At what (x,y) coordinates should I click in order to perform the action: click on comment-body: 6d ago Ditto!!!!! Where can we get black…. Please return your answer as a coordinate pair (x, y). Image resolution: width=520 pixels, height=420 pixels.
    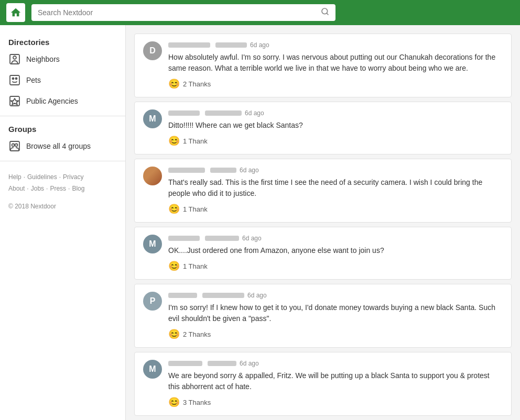
    Looking at the image, I should click on (335, 128).